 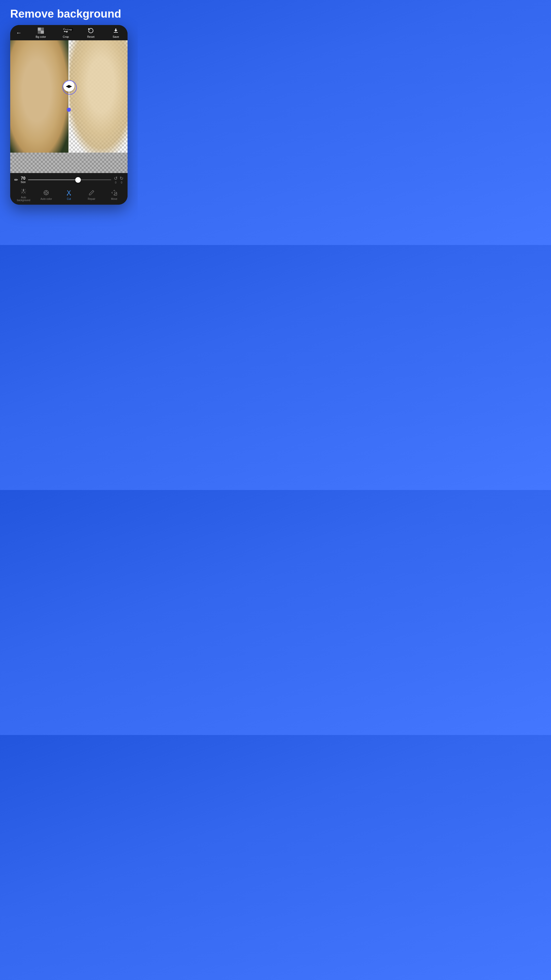 I want to click on size-label: 70 Size, so click(x=23, y=180).